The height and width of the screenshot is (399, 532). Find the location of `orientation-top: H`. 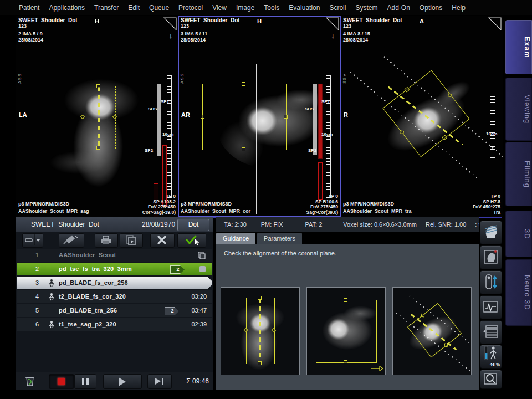

orientation-top: H is located at coordinates (97, 21).